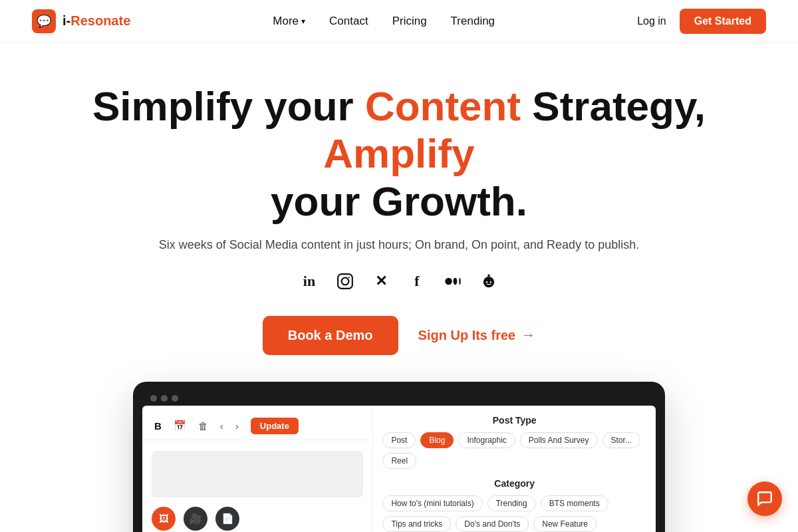 This screenshot has height=532, width=798. Describe the element at coordinates (303, 21) in the screenshot. I see `chevron-down-icon: ▾` at that location.